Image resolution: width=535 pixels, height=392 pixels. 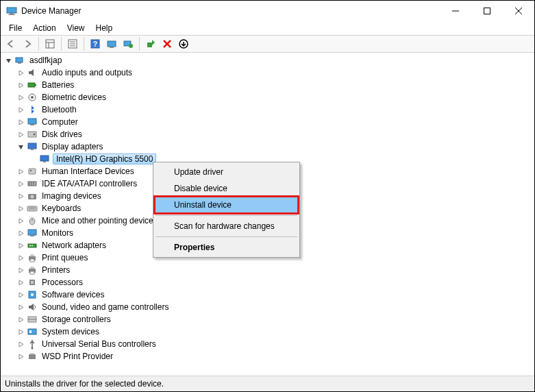 What do you see at coordinates (267, 282) in the screenshot?
I see `tree-node-cpu: Processors` at bounding box center [267, 282].